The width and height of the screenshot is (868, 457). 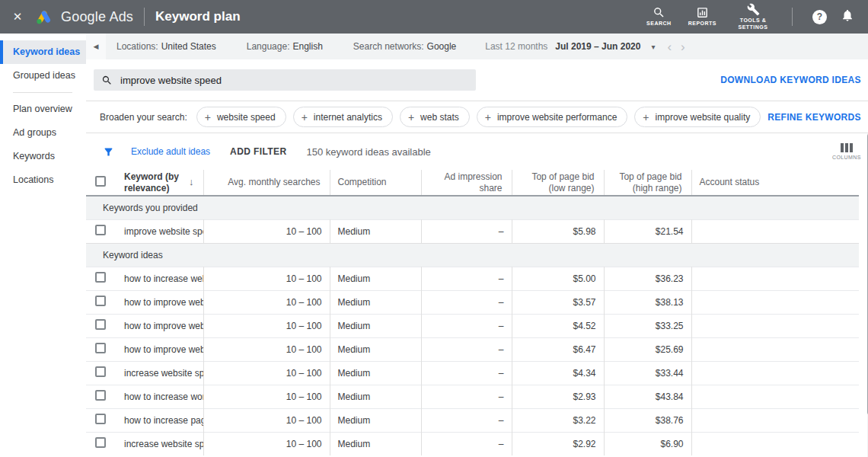 I want to click on chip-label: improve website quality, so click(x=704, y=117).